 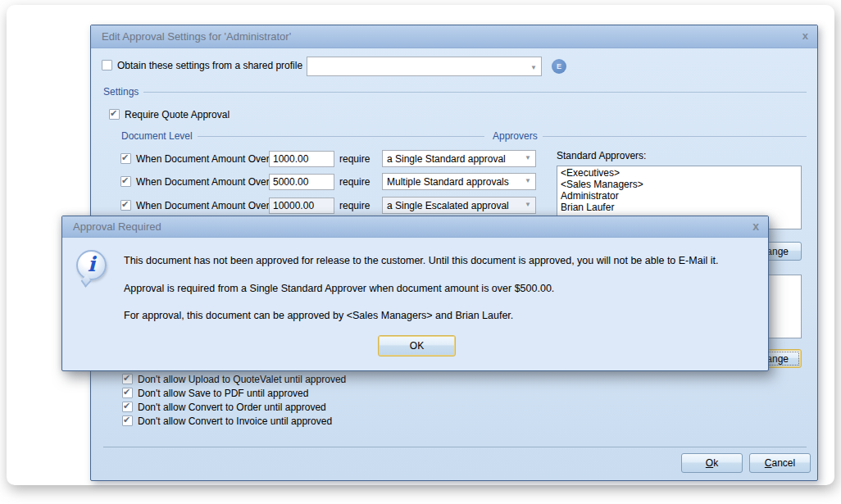 What do you see at coordinates (232, 407) in the screenshot?
I see `dont-allow-convert-order-label: Don't allow Convert to Order until appro…` at bounding box center [232, 407].